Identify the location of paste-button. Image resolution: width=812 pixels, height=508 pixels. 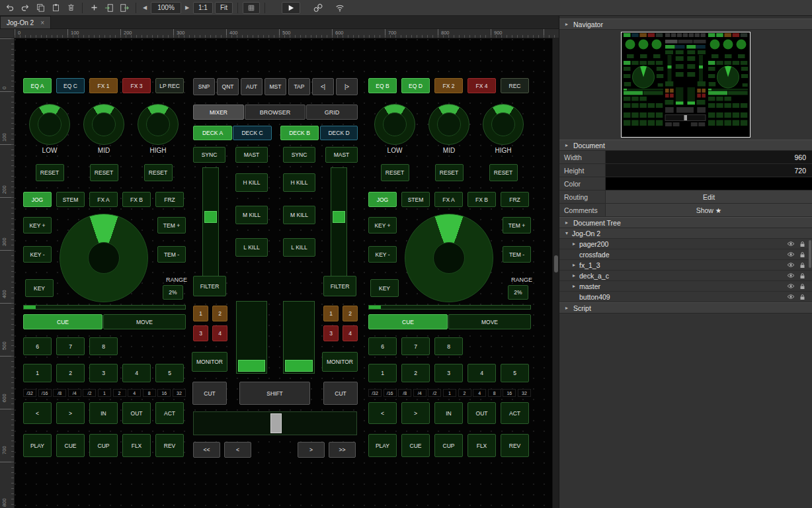
(56, 8).